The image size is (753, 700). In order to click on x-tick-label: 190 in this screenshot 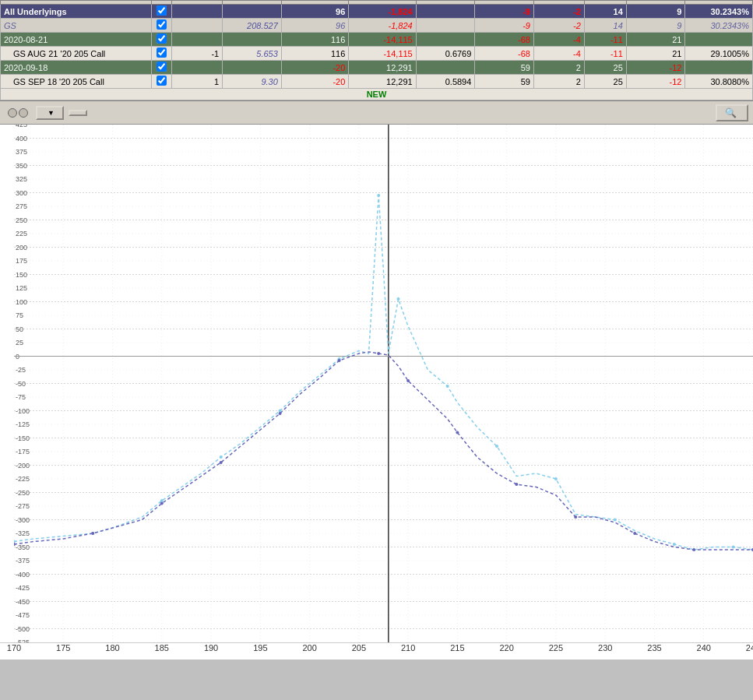, I will do `click(211, 648)`.